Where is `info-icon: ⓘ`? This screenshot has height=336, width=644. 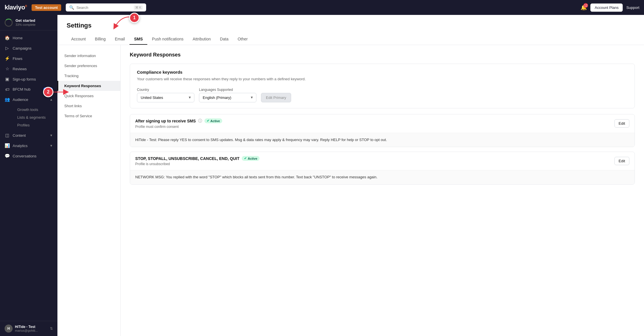
info-icon: ⓘ is located at coordinates (200, 121).